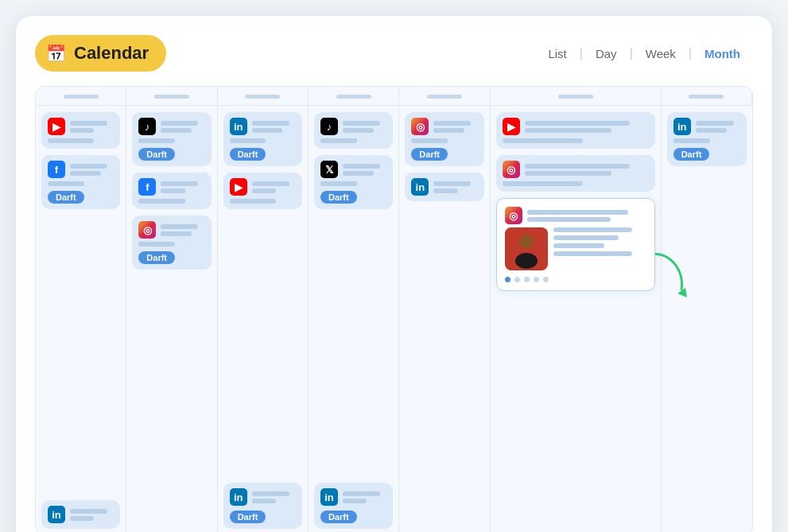 Image resolution: width=788 pixels, height=532 pixels. I want to click on tab-week: Week, so click(661, 54).